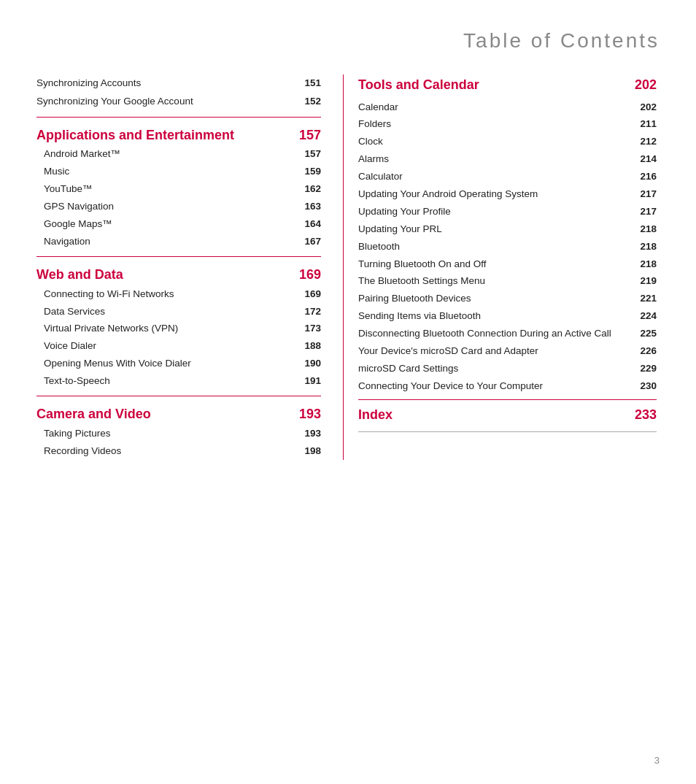  Describe the element at coordinates (508, 386) in the screenshot. I see `entry-connecting-device: Connecting Your Device to Your Computer …` at that location.